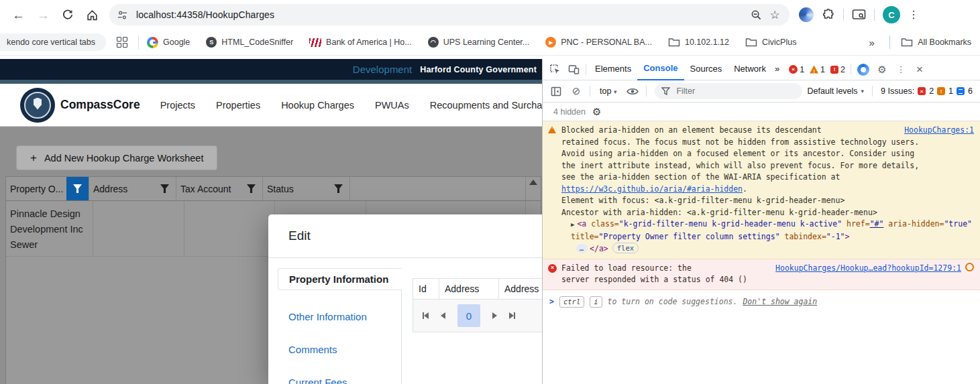 Image resolution: width=980 pixels, height=384 pixels. Describe the element at coordinates (392, 105) in the screenshot. I see `nav-item-pwuas: PWUAs` at that location.